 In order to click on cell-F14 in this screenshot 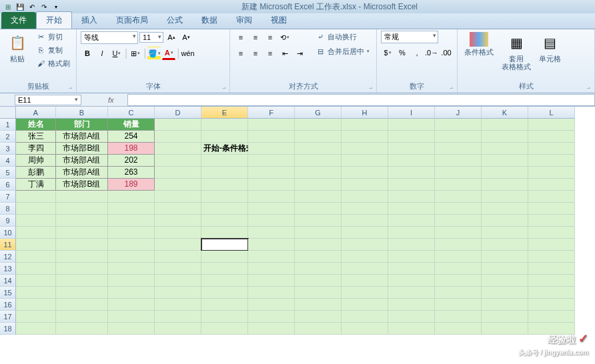, I will do `click(271, 281)`.